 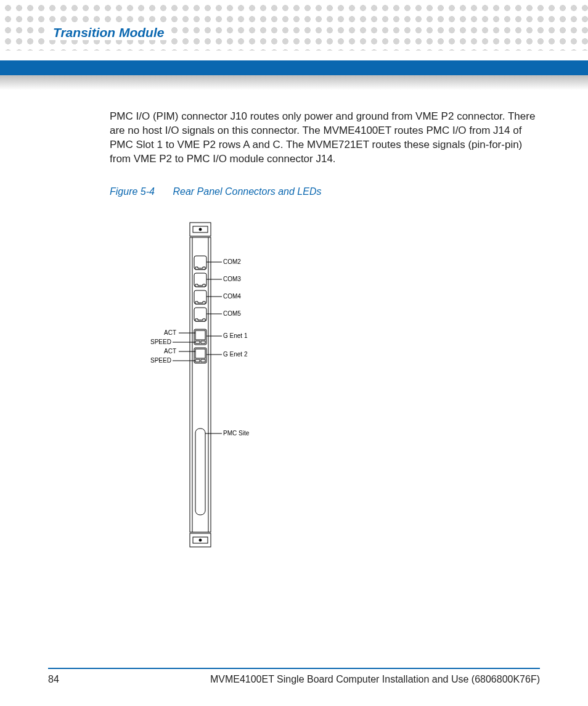 What do you see at coordinates (294, 668) in the screenshot?
I see `footer-rule` at bounding box center [294, 668].